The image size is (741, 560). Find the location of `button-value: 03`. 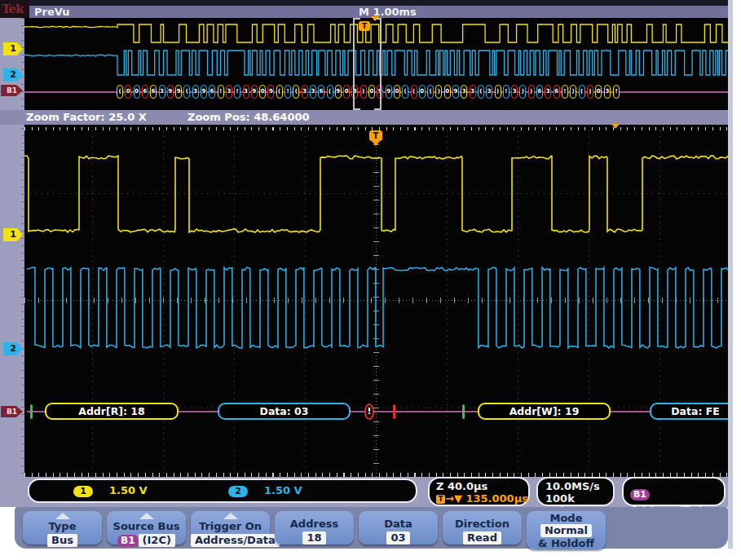

button-value: 03 is located at coordinates (398, 538).